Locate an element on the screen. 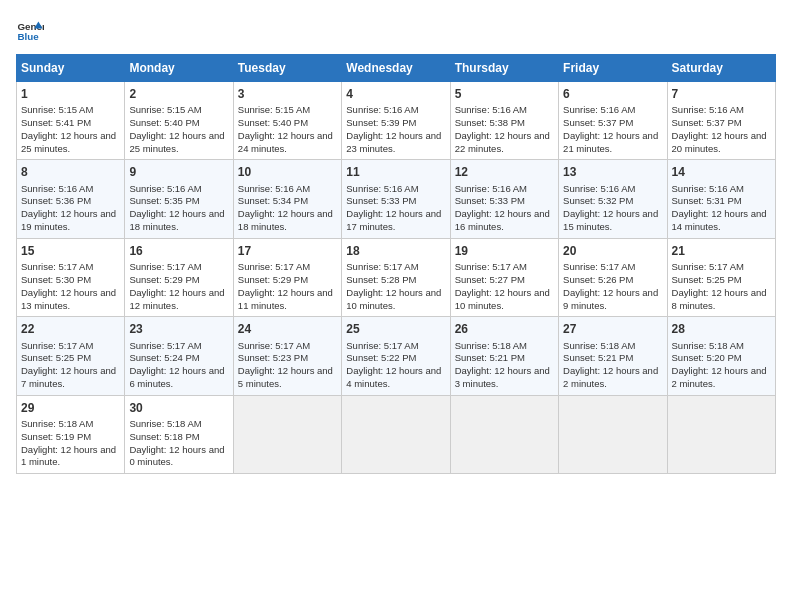 The image size is (792, 612). day-cell: 6Sunrise: 5:16 AMSunset: 5:37 PMDaylight… is located at coordinates (613, 121).